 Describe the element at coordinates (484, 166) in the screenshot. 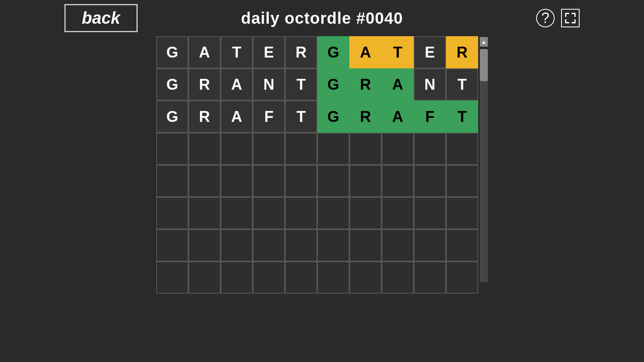

I see `scrollbar` at that location.